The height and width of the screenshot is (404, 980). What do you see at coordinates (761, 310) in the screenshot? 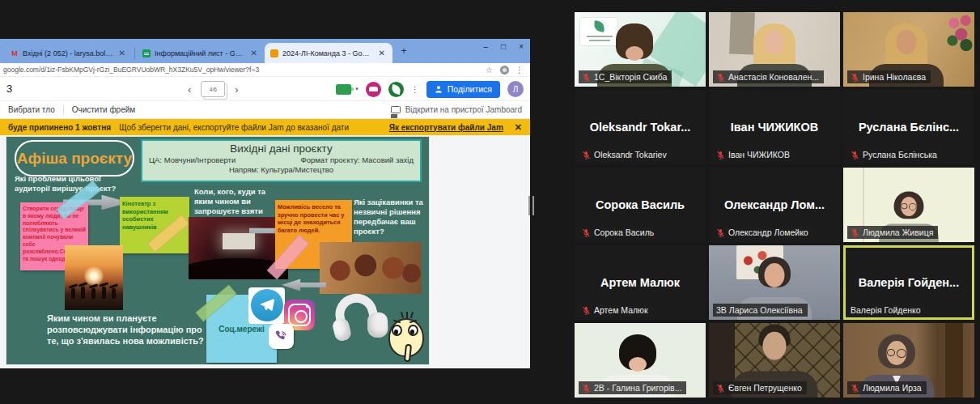
I see `participant-name-label: 3В Лариса Олексіївна` at bounding box center [761, 310].